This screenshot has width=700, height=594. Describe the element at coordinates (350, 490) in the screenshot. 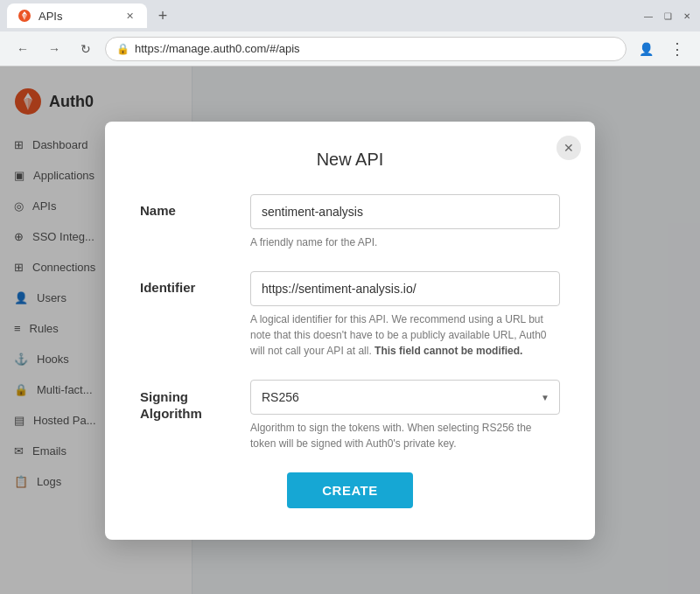

I see `modal-actions: CREATE` at that location.